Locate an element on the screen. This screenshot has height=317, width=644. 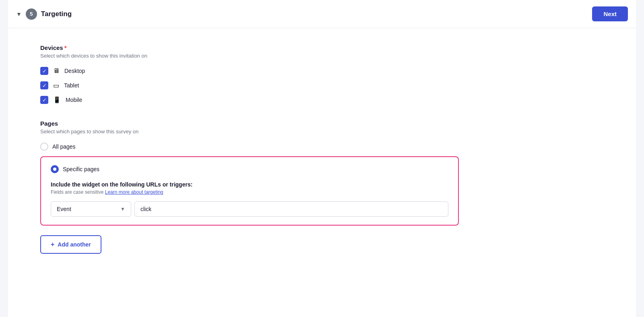
widget-urls-title: Include the widget on the following URLs… is located at coordinates (250, 184).